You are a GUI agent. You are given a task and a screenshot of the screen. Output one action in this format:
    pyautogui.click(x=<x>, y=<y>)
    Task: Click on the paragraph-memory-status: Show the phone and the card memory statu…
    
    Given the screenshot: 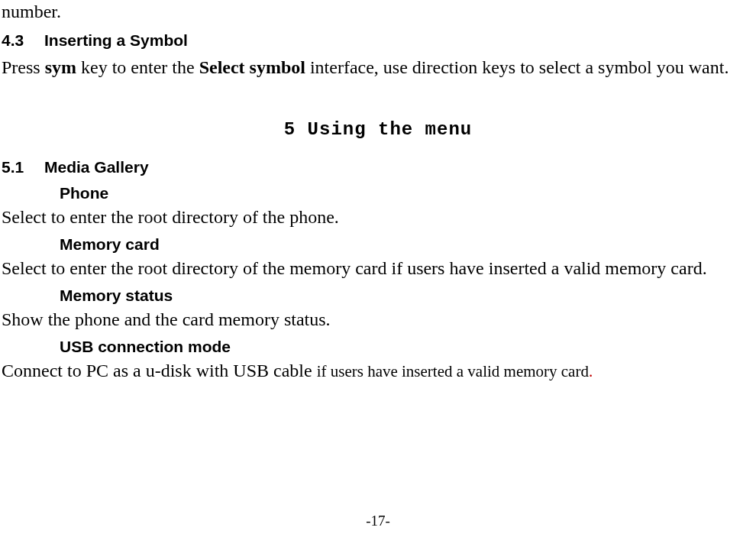 What is the action you would take?
    pyautogui.click(x=379, y=319)
    